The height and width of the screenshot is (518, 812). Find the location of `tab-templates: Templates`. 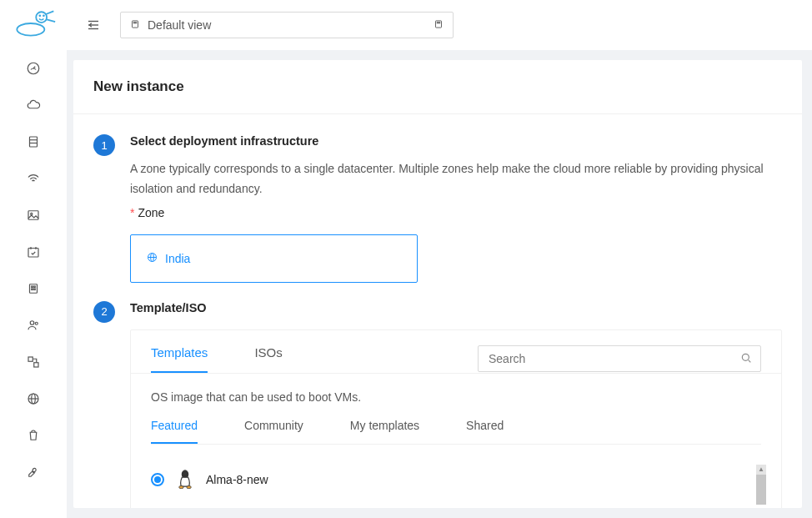

tab-templates: Templates is located at coordinates (179, 359).